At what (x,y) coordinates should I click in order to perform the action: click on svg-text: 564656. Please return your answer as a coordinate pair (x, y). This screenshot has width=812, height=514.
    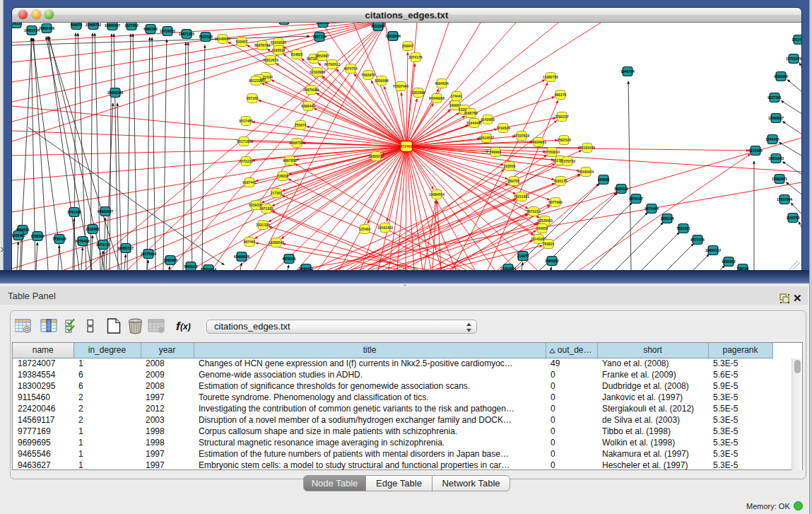
    Looking at the image, I should click on (543, 228).